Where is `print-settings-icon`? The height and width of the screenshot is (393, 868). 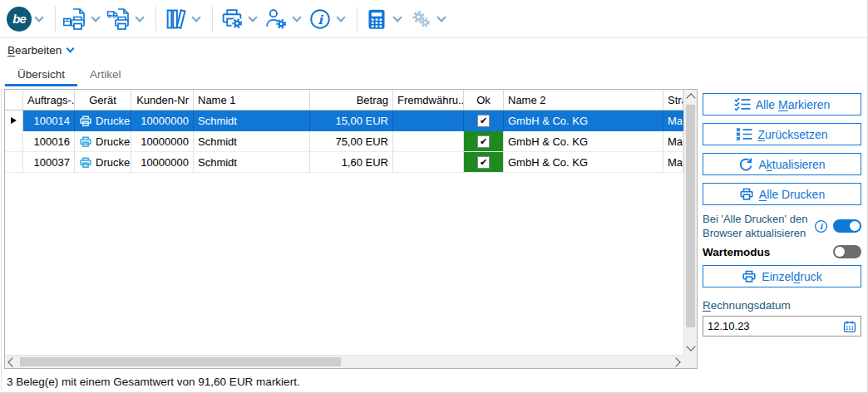 print-settings-icon is located at coordinates (232, 19).